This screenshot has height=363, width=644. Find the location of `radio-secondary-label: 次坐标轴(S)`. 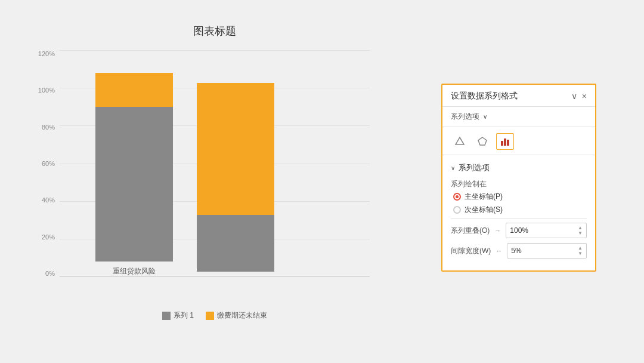

radio-secondary-label: 次坐标轴(S) is located at coordinates (484, 210).